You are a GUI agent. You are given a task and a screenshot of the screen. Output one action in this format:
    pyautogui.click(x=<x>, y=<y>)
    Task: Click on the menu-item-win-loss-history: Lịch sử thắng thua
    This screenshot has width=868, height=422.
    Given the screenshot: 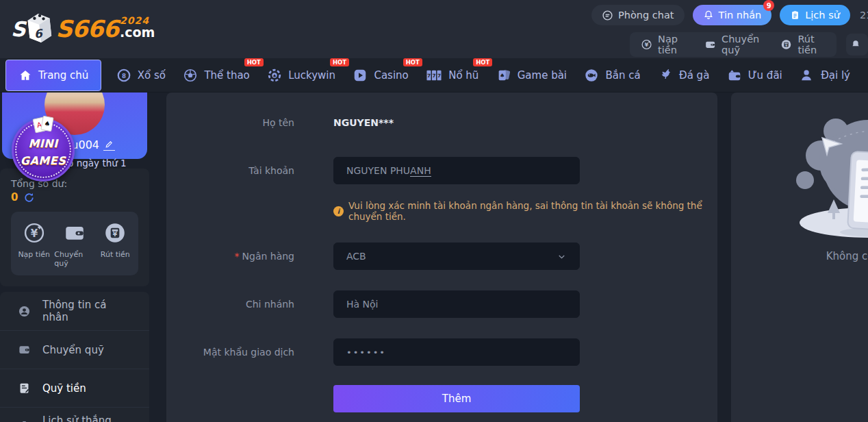 What is the action you would take?
    pyautogui.click(x=75, y=414)
    